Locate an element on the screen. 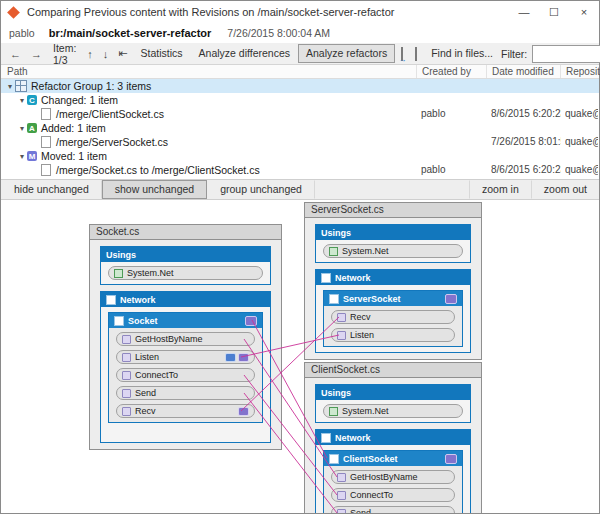  export-report-icon is located at coordinates (402, 54).